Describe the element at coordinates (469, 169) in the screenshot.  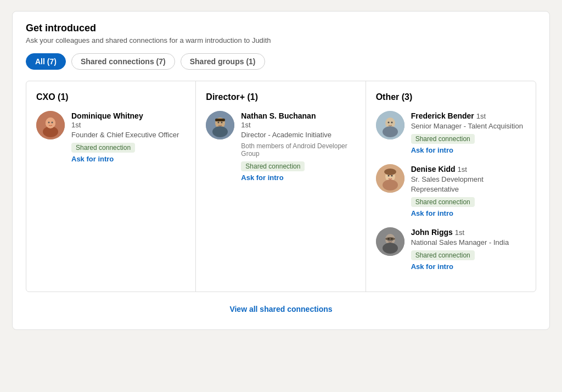
I see `person-name-denise: Denise Kidd 1st` at that location.